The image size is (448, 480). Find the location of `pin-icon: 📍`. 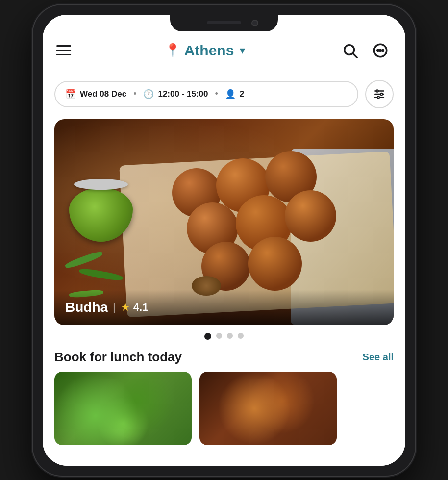

pin-icon: 📍 is located at coordinates (173, 50).